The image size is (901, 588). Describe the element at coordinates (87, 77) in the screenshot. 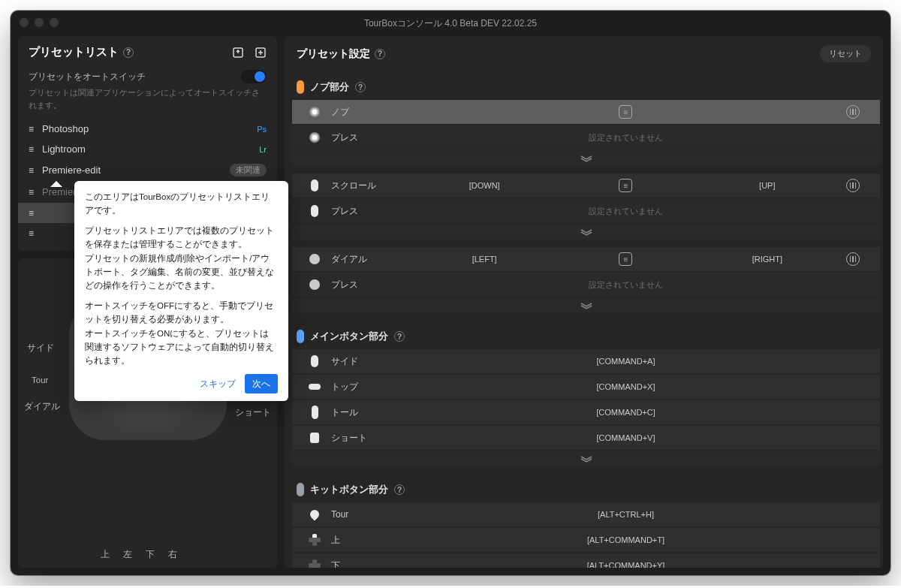

I see `autoswitch-label: プリセットをオートスイッチ` at that location.